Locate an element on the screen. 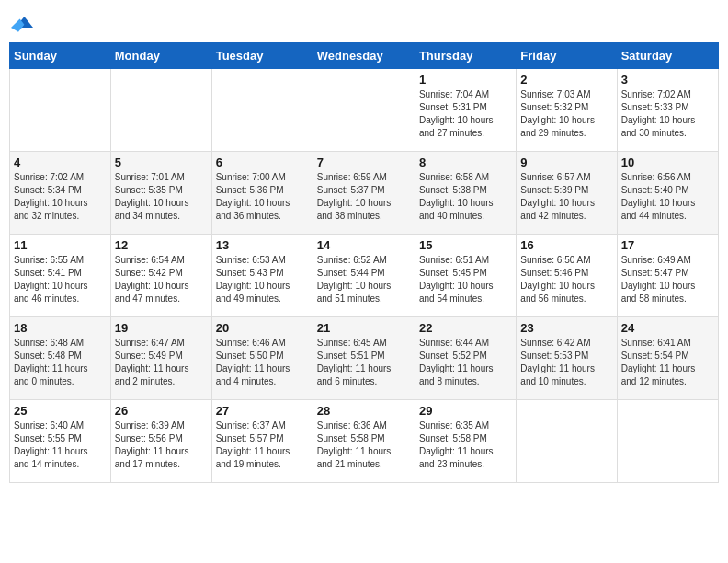  calendar-week-4: 18Sunrise: 6:48 AM Sunset: 5:48 PM Dayli… is located at coordinates (364, 359).